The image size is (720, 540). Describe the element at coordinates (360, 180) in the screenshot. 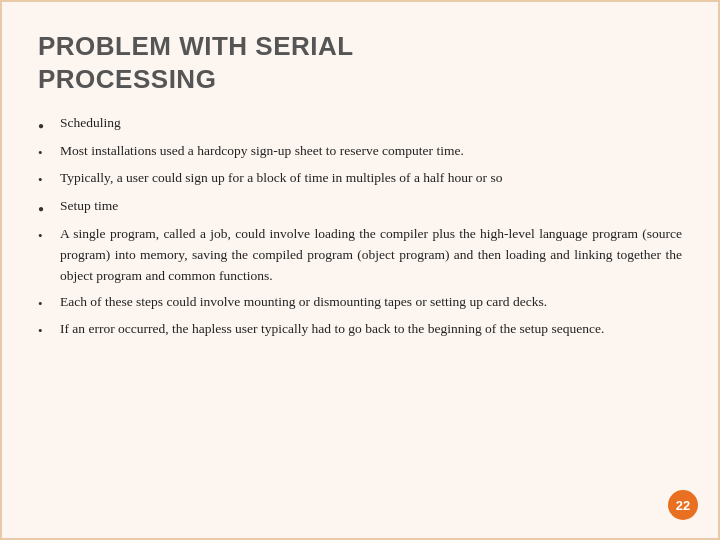

I see `bullet-item-2: • Typically, a user could sign up for a …` at that location.